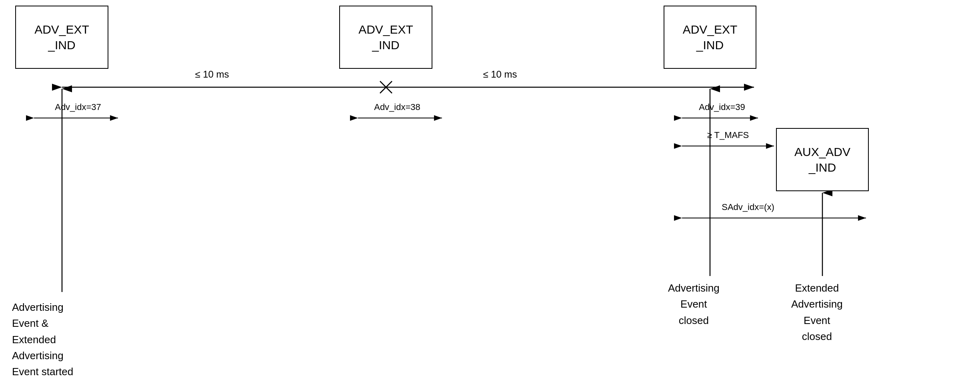  Describe the element at coordinates (386, 37) in the screenshot. I see `adv-ext-ind-label-2: ADV_EXT _IND` at that location.